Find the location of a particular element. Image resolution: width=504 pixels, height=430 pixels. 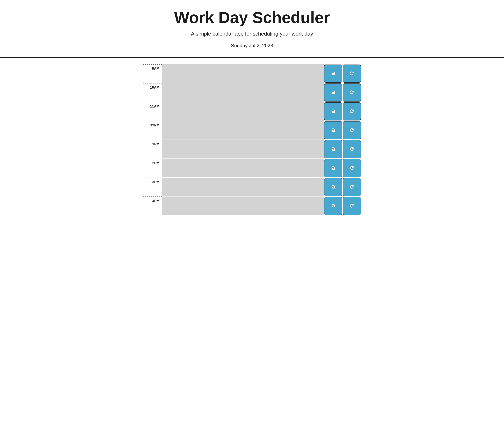

page-title: Work Day Scheduler is located at coordinates (252, 18).